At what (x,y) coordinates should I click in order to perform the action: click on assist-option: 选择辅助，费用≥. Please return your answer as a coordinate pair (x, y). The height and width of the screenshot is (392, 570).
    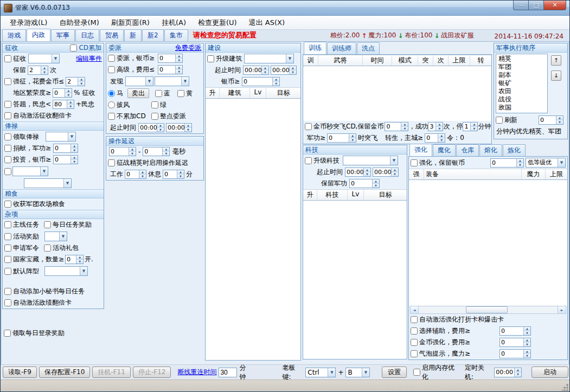
    Looking at the image, I should click on (440, 331).